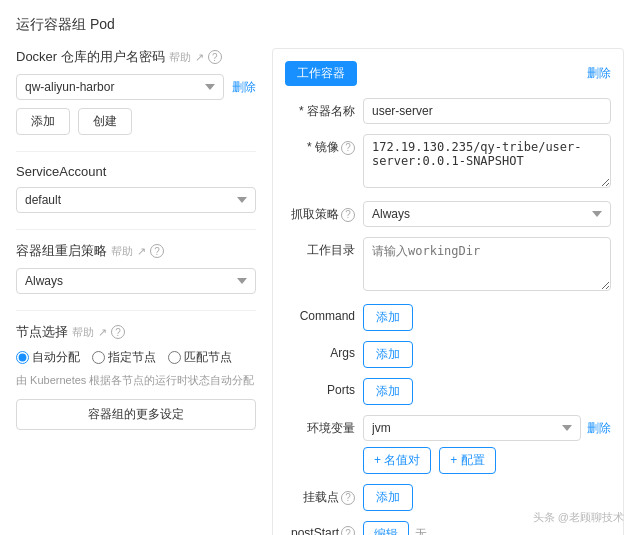 This screenshot has height=535, width=640. Describe the element at coordinates (321, 74) in the screenshot. I see `work-container-tab: 工作容器` at that location.